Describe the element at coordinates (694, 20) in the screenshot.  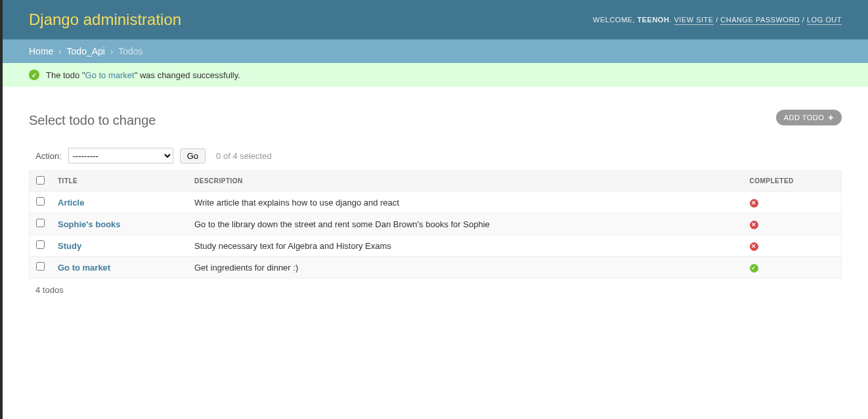
I see `view-site-link: VIEW SITE` at that location.